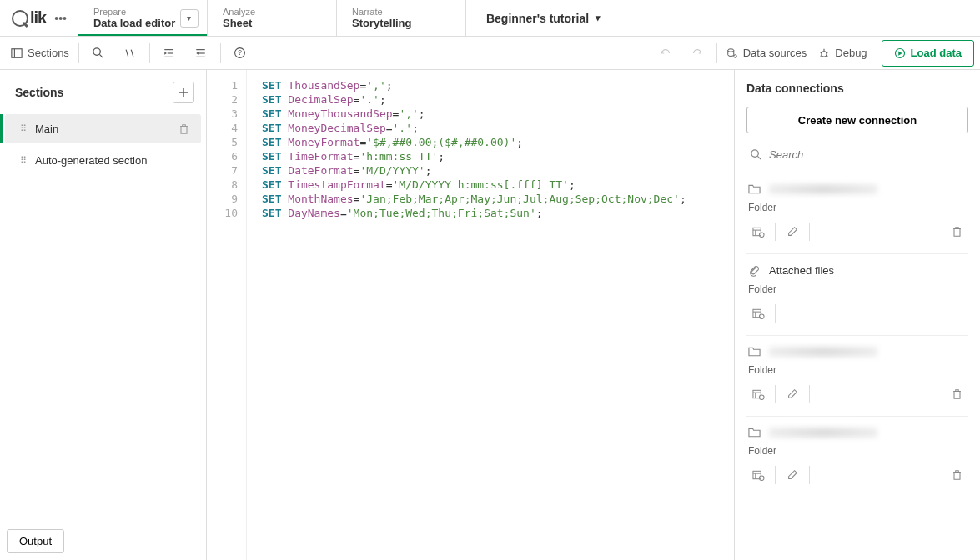 The height and width of the screenshot is (560, 980). Describe the element at coordinates (272, 18) in the screenshot. I see `tab-analyze: Analyze Sheet` at that location.